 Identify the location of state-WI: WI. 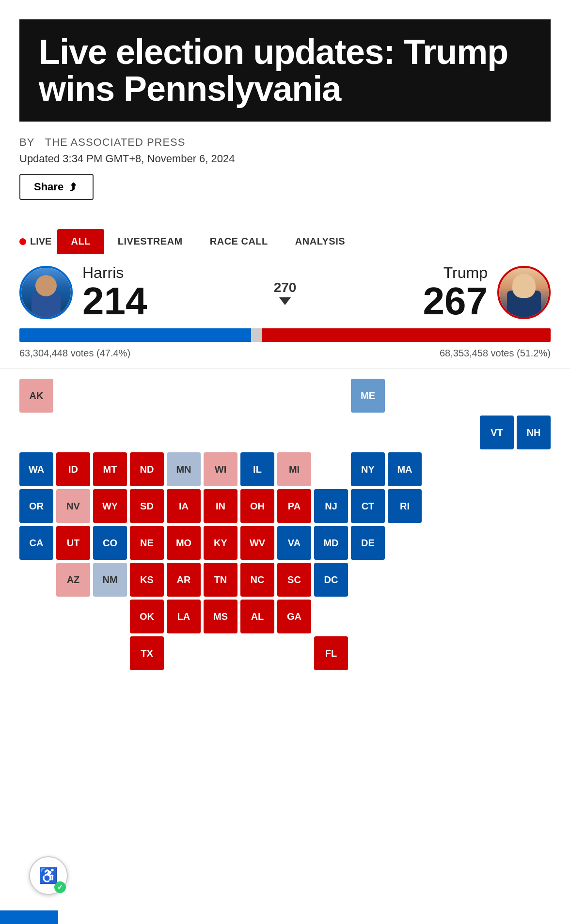
(221, 469).